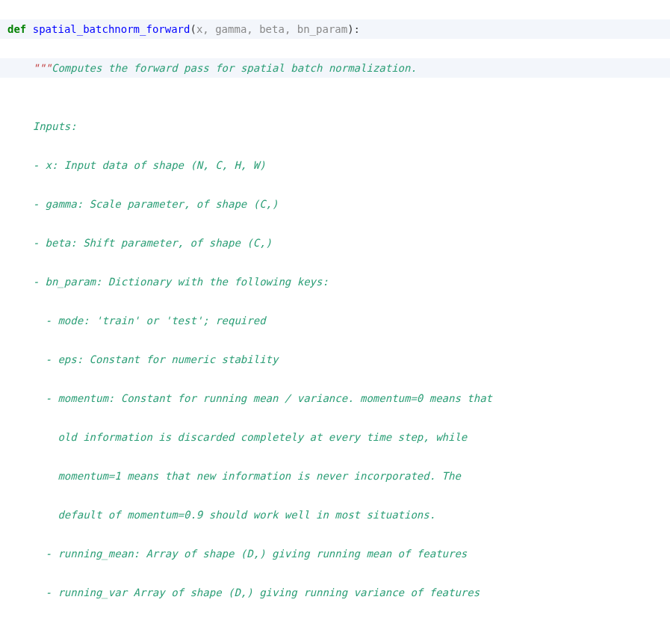 The image size is (670, 644). I want to click on docstring-line: - running_mean: Array of shape (D,) givi…, so click(335, 554).